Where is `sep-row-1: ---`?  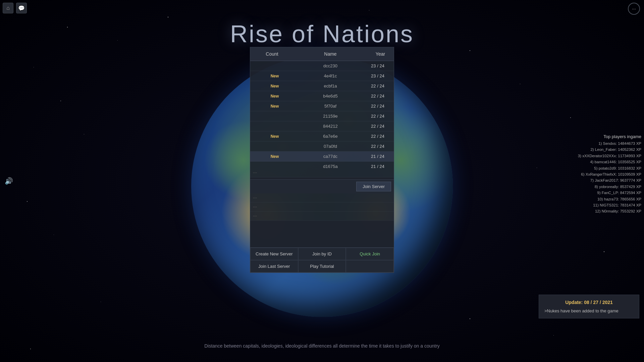
sep-row-1: --- is located at coordinates (322, 173).